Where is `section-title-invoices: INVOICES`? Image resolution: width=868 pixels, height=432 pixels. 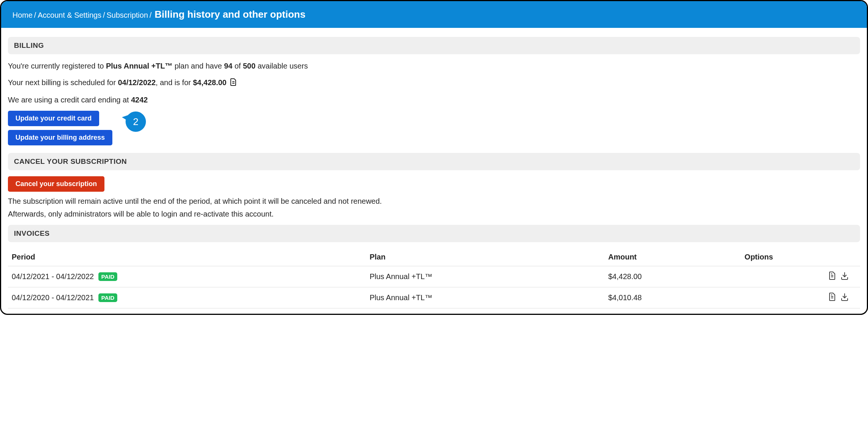 section-title-invoices: INVOICES is located at coordinates (434, 234).